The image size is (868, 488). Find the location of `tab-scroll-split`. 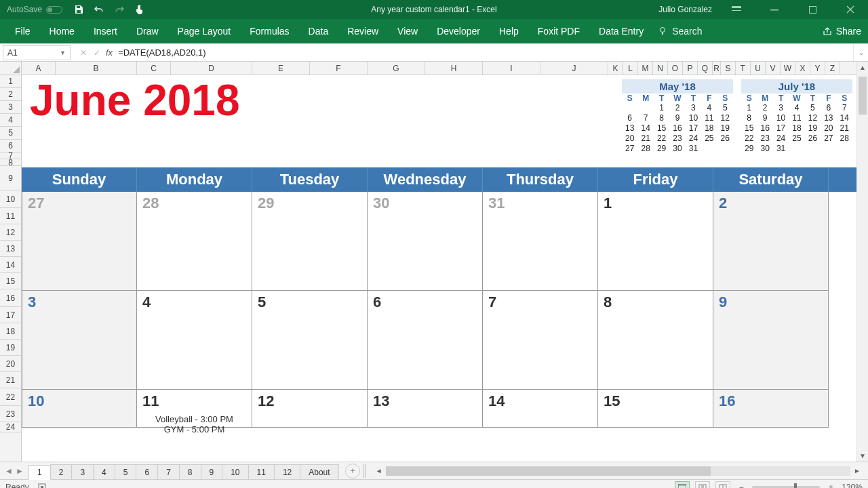

tab-scroll-split is located at coordinates (364, 471).